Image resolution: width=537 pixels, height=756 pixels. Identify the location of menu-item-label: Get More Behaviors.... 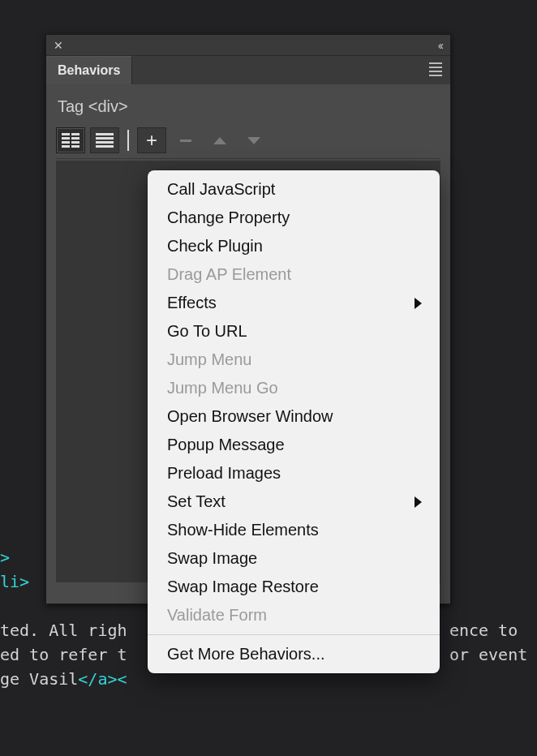
(247, 654).